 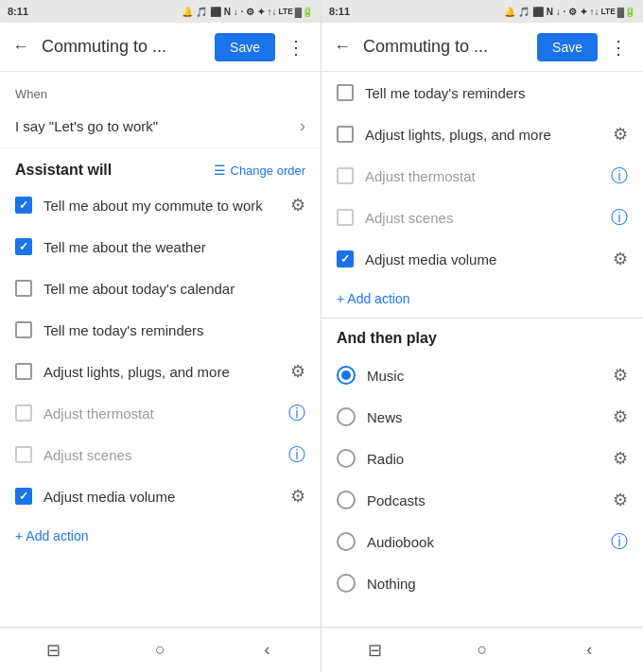 I want to click on label-nothing: Nothing, so click(x=497, y=584).